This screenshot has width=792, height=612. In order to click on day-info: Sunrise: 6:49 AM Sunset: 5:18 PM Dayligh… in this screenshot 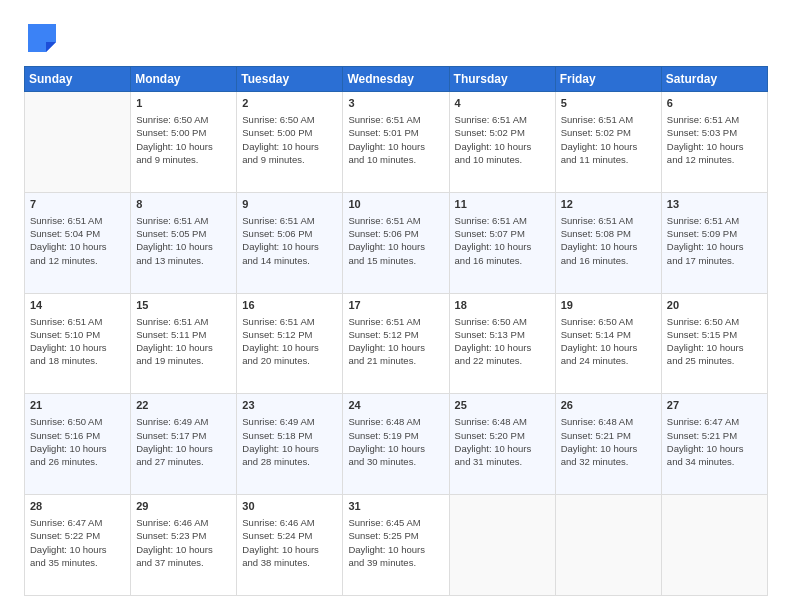, I will do `click(290, 442)`.